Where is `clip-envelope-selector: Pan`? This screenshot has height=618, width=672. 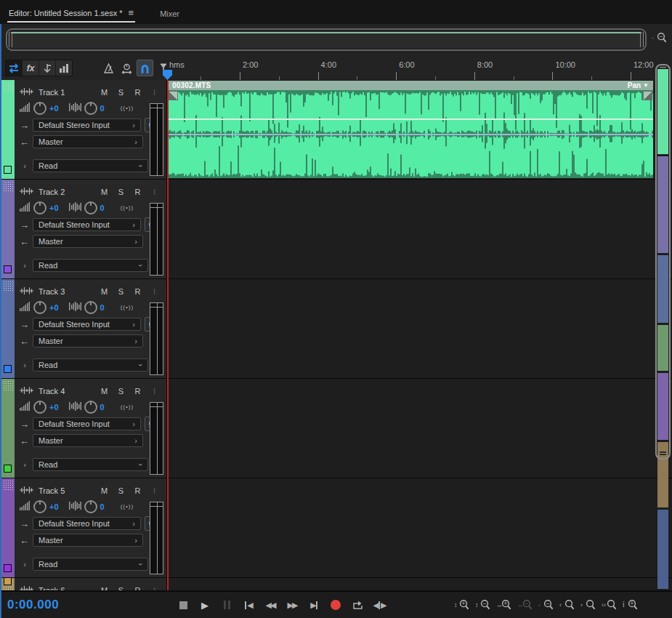 clip-envelope-selector: Pan is located at coordinates (634, 86).